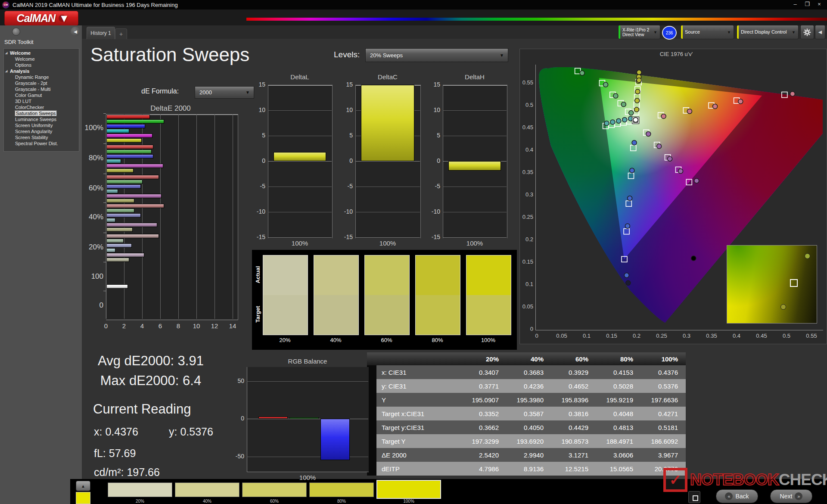 This screenshot has width=827, height=504. I want to click on sidebar-item-saturation-sweeps: Saturation Sweeps, so click(41, 113).